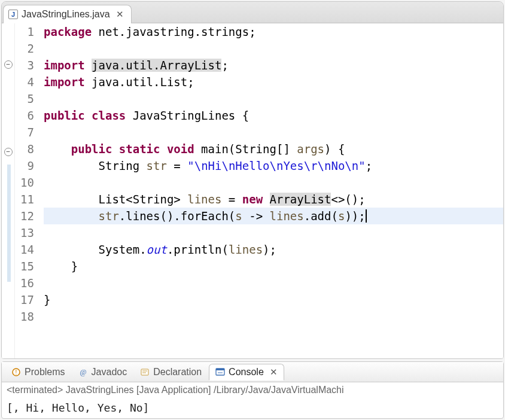 The width and height of the screenshot is (505, 420). What do you see at coordinates (273, 199) in the screenshot?
I see `code-line: List<String> lines = new ArrayList<>();` at bounding box center [273, 199].